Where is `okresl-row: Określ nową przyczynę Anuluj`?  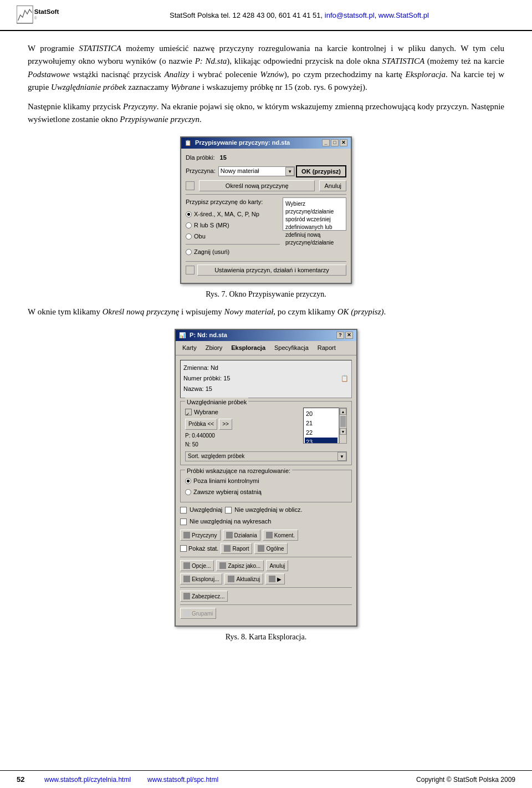
okresl-row: Określ nową przyczynę Anuluj is located at coordinates (266, 186).